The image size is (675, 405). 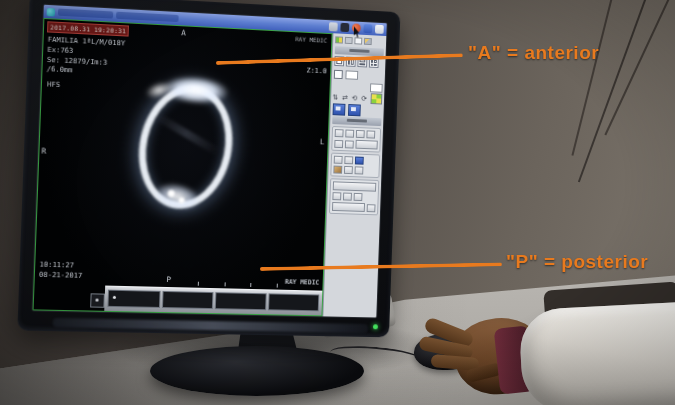 I want to click on display-mode-buttons, so click(x=357, y=110).